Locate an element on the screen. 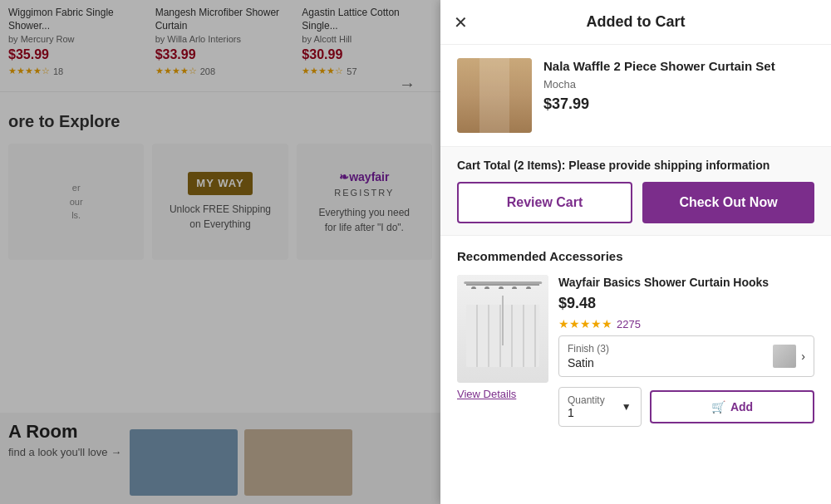 The image size is (831, 504). cart-item-name: Nala Waffle 2 Piece Shower Curtain Set is located at coordinates (679, 66).